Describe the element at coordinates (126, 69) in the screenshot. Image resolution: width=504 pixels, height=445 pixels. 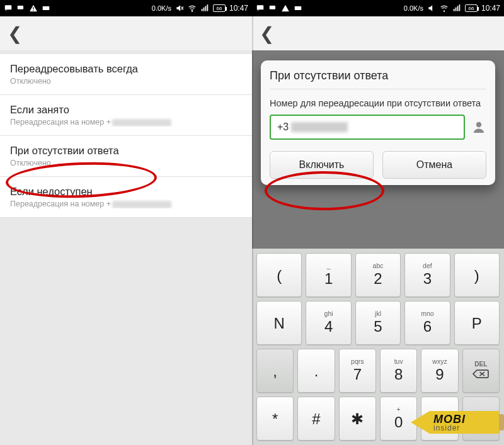
I see `option-title: Переадресовывать всегда` at that location.